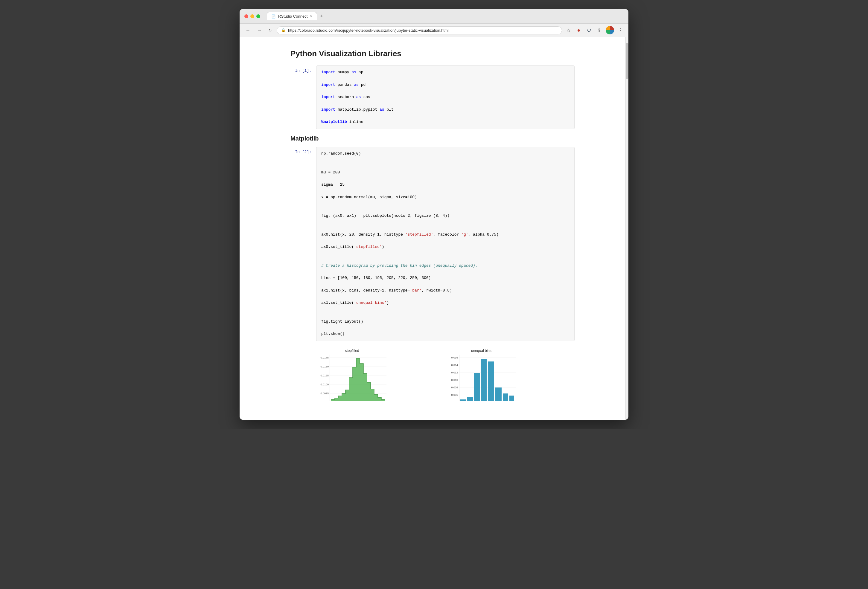  What do you see at coordinates (301, 244) in the screenshot?
I see `cell-2-label: In [2]:` at bounding box center [301, 244].